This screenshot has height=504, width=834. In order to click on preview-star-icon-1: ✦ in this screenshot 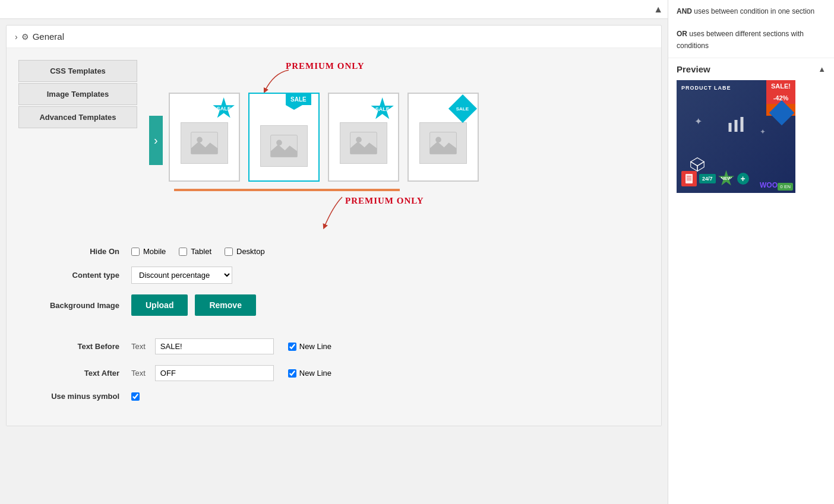, I will do `click(699, 121)`.